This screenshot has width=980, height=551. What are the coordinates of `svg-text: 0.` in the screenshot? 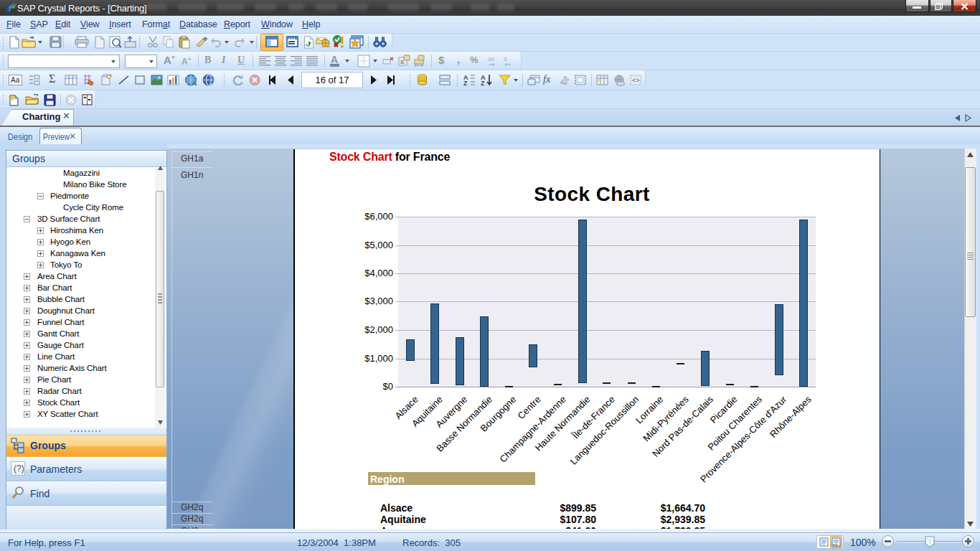 It's located at (507, 59).